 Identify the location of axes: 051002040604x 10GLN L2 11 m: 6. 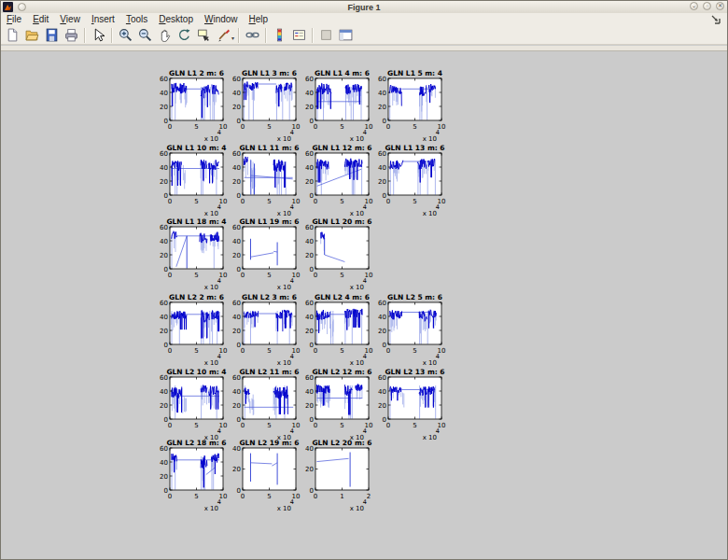
(265, 404).